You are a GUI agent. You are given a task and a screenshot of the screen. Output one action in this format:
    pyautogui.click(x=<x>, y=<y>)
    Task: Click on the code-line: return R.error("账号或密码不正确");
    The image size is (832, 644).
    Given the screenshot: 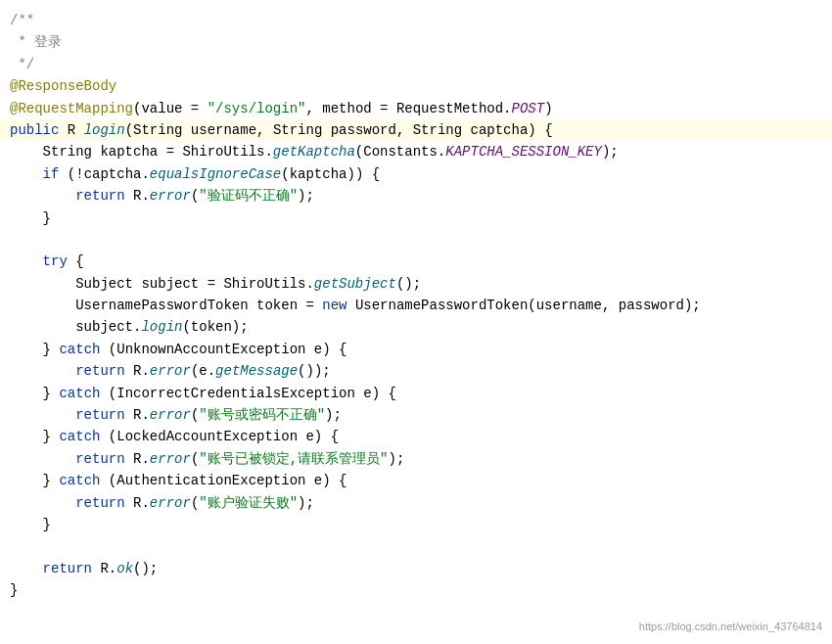 What is the action you would take?
    pyautogui.click(x=416, y=415)
    